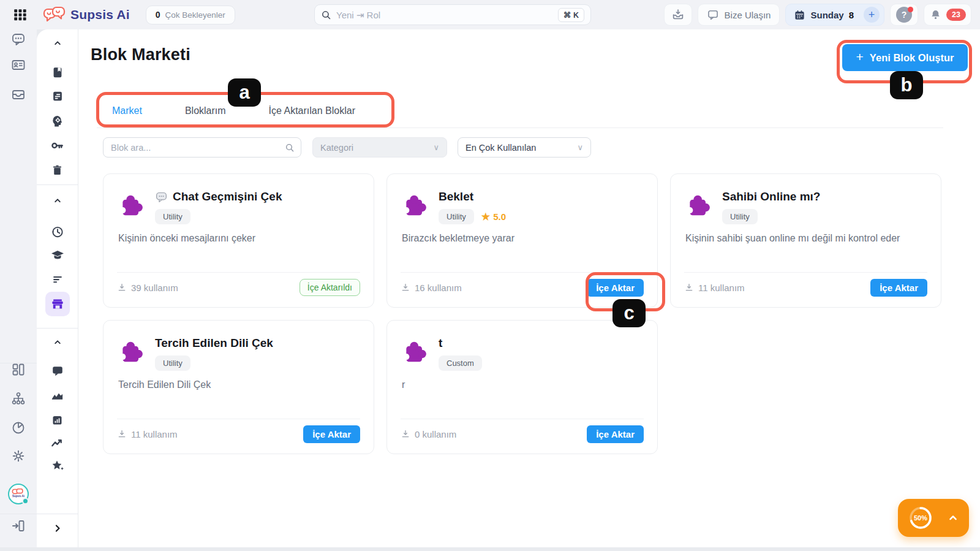  What do you see at coordinates (58, 304) in the screenshot?
I see `sidebar-item-block-market-active` at bounding box center [58, 304].